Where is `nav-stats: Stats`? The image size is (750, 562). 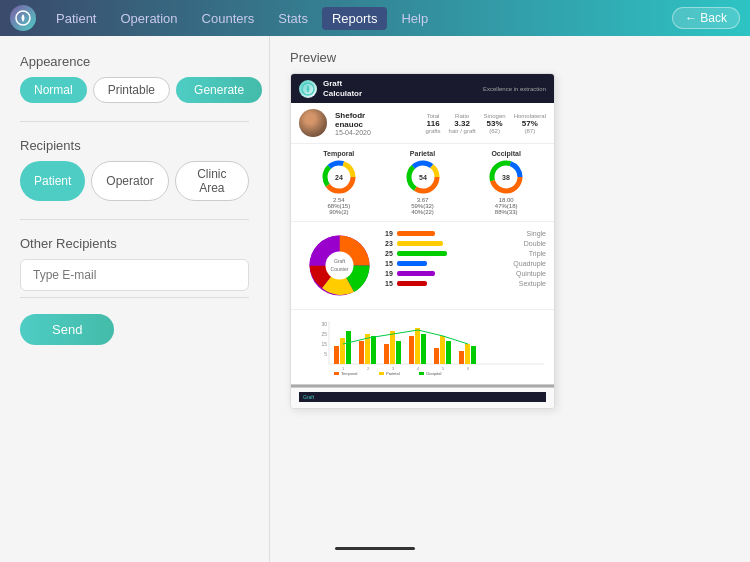
nav-stats: Stats is located at coordinates (293, 18).